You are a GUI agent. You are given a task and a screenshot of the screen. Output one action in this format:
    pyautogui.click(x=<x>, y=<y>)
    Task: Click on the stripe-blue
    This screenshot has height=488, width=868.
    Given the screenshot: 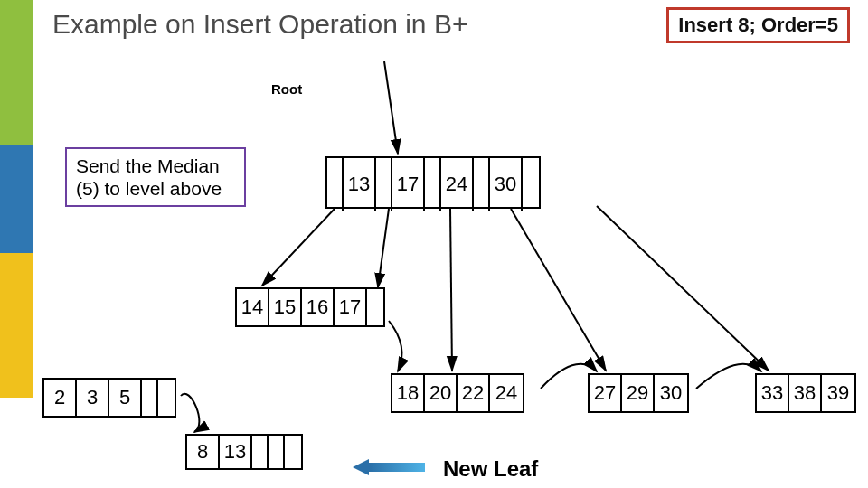 What is the action you would take?
    pyautogui.click(x=16, y=199)
    